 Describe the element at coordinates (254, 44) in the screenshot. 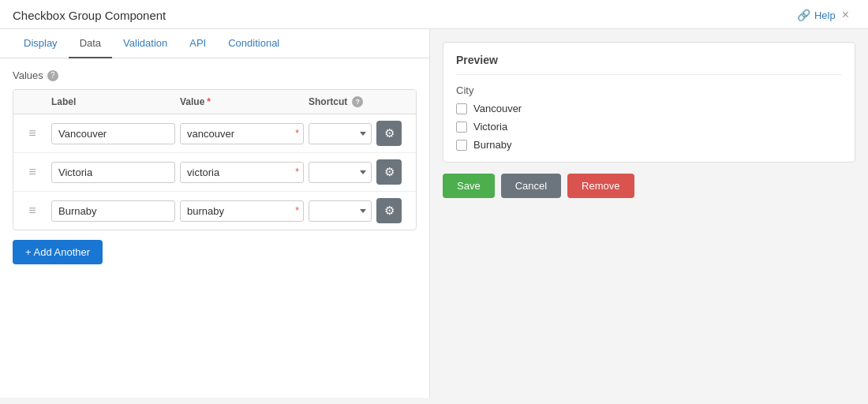

I see `tab-conditional: Conditional` at that location.